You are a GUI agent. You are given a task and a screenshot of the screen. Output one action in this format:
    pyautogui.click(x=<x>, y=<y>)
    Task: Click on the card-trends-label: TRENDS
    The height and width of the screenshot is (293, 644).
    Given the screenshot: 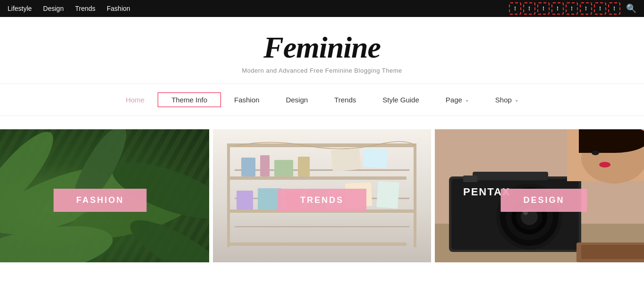 What is the action you would take?
    pyautogui.click(x=322, y=200)
    